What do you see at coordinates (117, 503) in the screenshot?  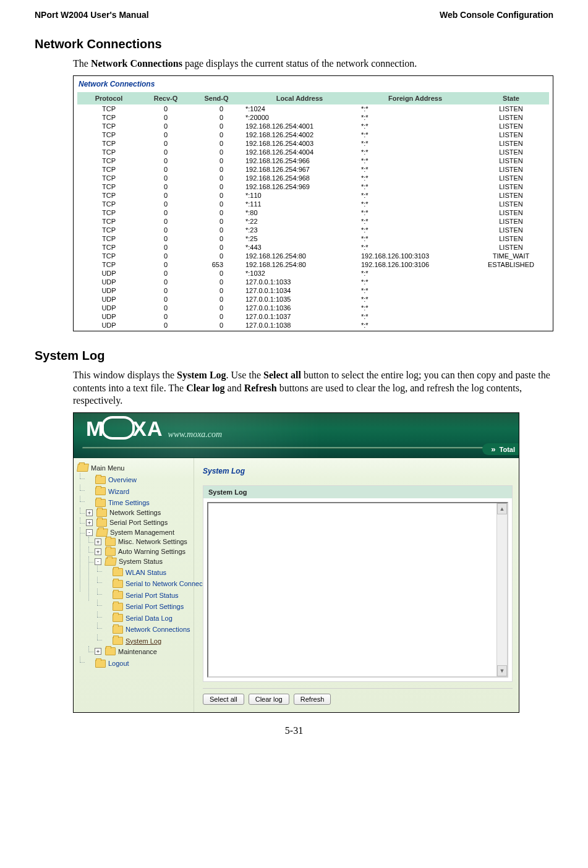 I see `tree-time-settings: Time Settings` at bounding box center [117, 503].